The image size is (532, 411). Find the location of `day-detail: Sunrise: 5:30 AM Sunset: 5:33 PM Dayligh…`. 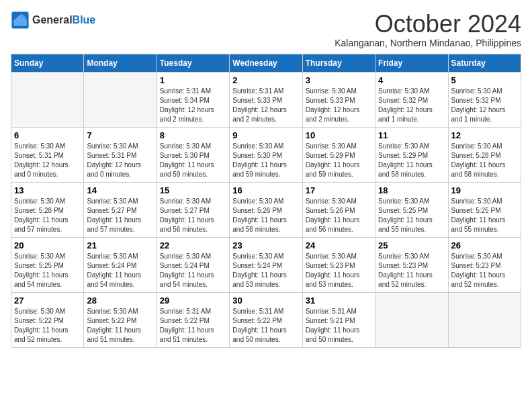

day-detail: Sunrise: 5:30 AM Sunset: 5:33 PM Dayligh… is located at coordinates (339, 105).